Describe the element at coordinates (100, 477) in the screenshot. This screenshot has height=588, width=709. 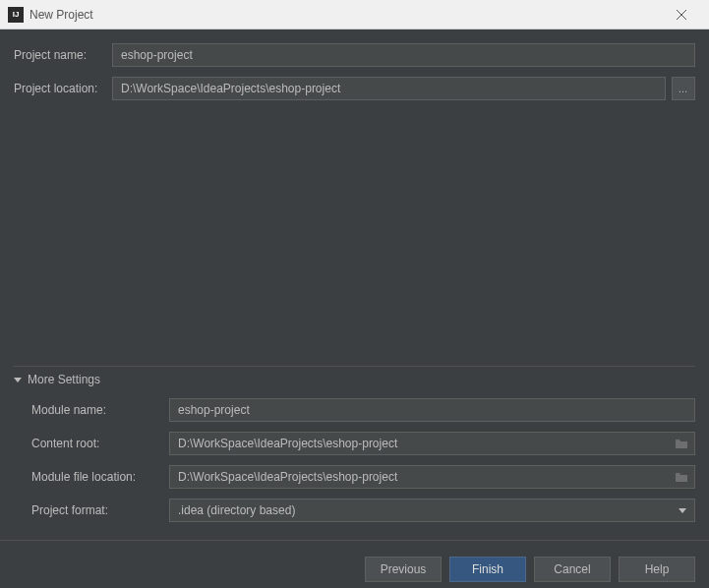
I see `module-file-location-label: Module file location:` at that location.